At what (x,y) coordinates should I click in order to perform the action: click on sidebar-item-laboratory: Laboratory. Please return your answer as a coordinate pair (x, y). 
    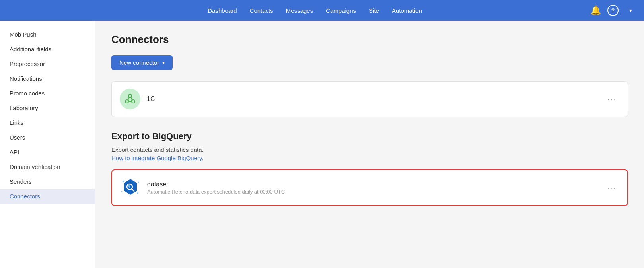
    Looking at the image, I should click on (48, 108).